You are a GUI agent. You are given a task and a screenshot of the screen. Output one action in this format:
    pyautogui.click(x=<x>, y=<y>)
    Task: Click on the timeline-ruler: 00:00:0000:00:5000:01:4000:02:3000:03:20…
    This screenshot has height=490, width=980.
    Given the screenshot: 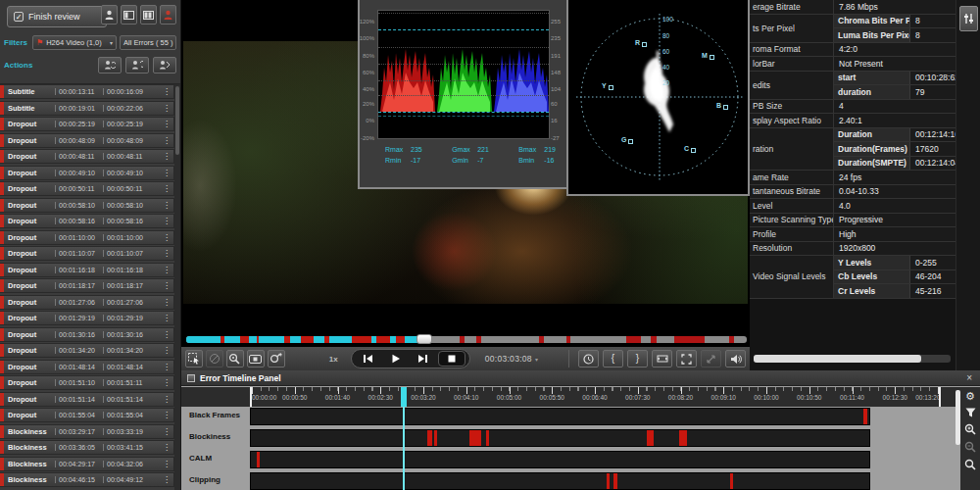 What is the action you would take?
    pyautogui.click(x=596, y=397)
    